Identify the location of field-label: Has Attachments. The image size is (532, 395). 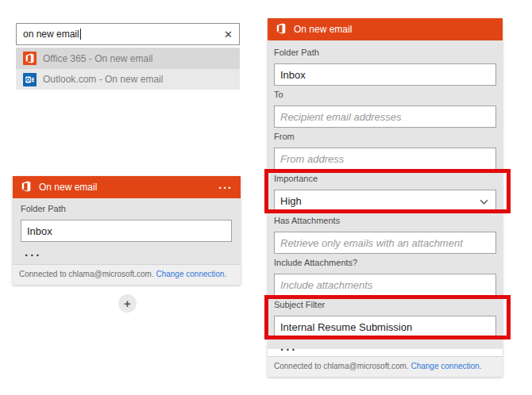
(385, 221).